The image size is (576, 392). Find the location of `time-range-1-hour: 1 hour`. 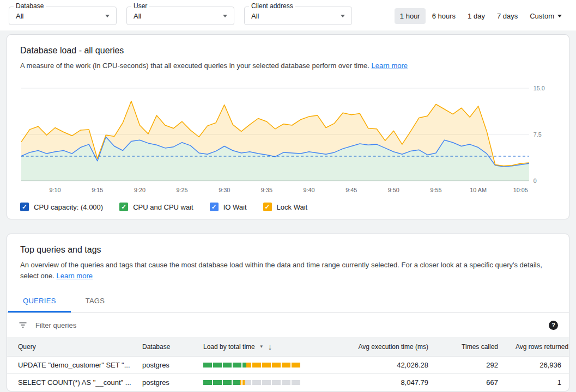

time-range-1-hour: 1 hour is located at coordinates (410, 16).